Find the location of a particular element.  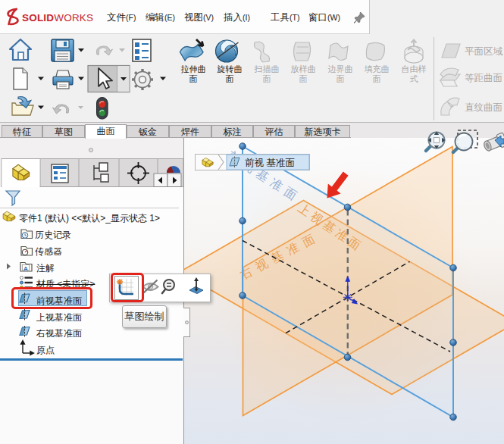

svg-text: A is located at coordinates (26, 268).